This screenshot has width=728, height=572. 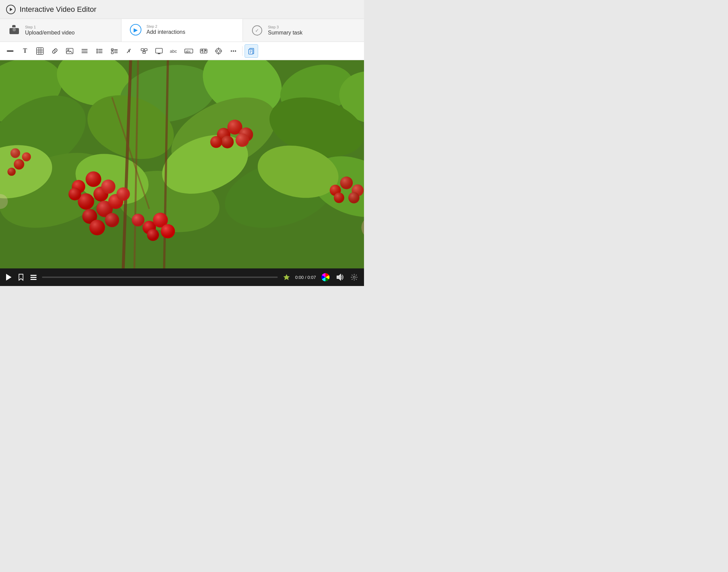 What do you see at coordinates (204, 51) in the screenshot?
I see `navigation-icon: ◀ ▶` at bounding box center [204, 51].